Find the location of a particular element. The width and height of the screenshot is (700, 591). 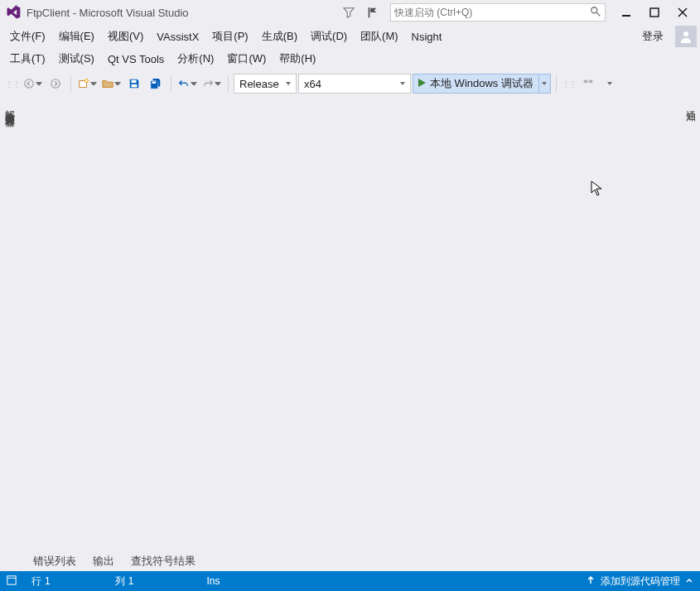

redo-button is located at coordinates (212, 84).